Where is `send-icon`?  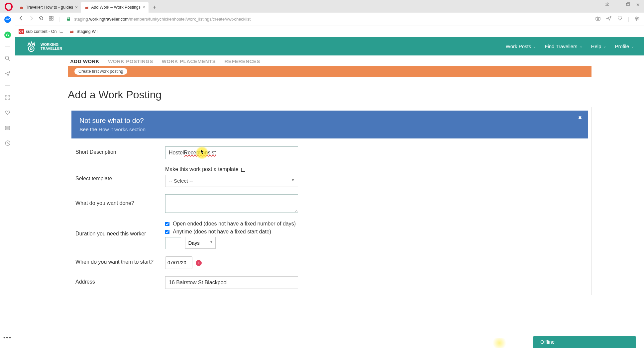
send-icon is located at coordinates (609, 19).